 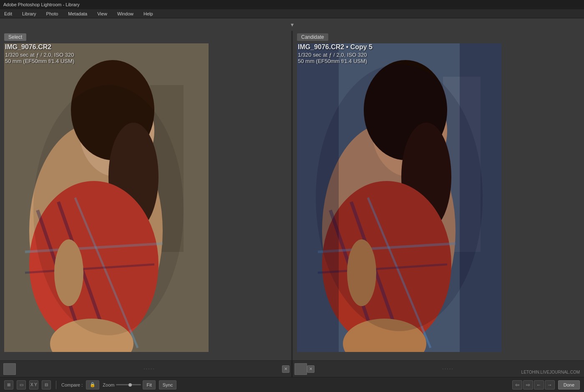 I want to click on select-label: Select, so click(x=15, y=37).